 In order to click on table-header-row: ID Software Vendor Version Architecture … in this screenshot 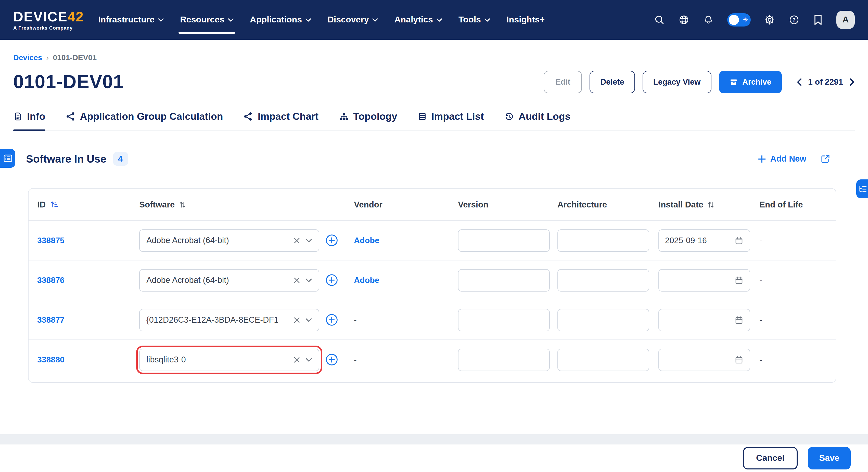, I will do `click(432, 204)`.